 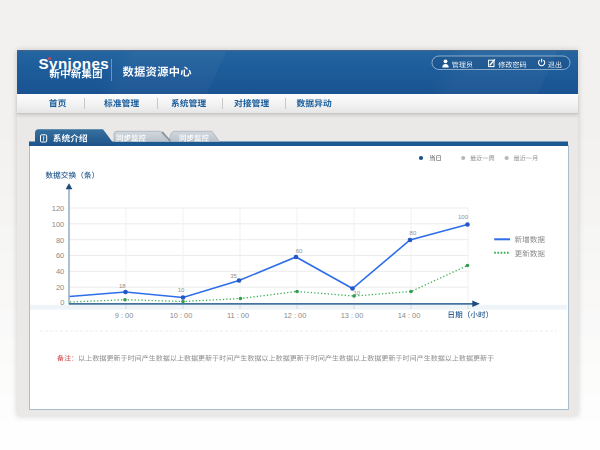 I want to click on svg-text: 13 : 00, so click(x=352, y=316).